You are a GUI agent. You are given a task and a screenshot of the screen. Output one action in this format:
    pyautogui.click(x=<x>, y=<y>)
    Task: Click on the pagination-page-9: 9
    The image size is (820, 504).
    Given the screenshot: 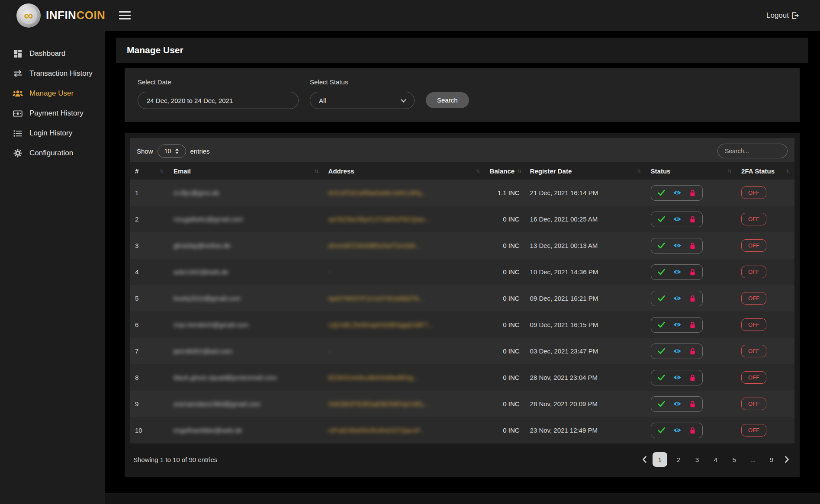 What is the action you would take?
    pyautogui.click(x=772, y=459)
    